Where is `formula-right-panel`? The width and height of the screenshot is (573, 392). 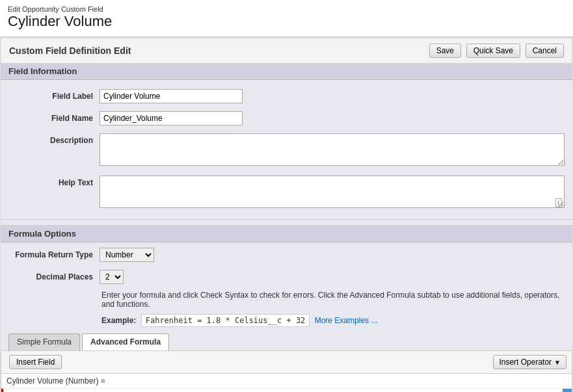 formula-right-panel is located at coordinates (567, 390).